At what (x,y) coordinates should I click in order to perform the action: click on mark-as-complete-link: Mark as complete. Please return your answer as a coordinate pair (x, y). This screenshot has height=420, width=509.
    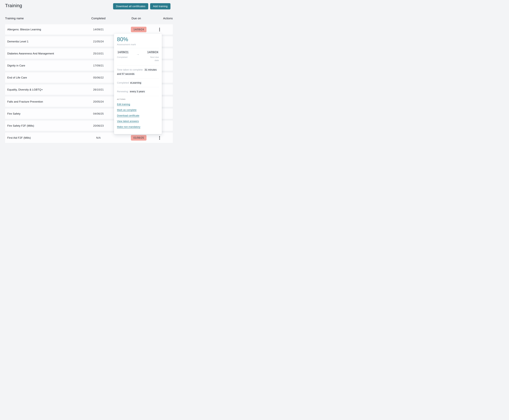
    Looking at the image, I should click on (127, 110).